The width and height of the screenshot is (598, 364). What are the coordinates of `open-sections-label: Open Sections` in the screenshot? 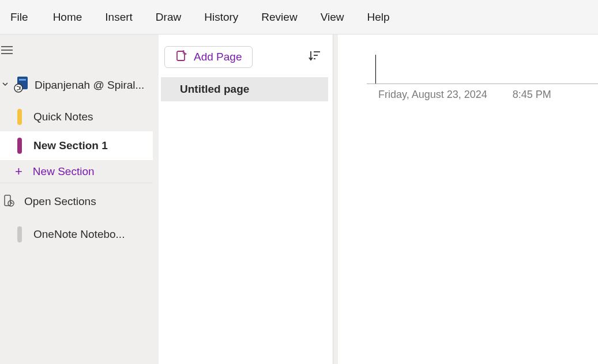 It's located at (60, 202).